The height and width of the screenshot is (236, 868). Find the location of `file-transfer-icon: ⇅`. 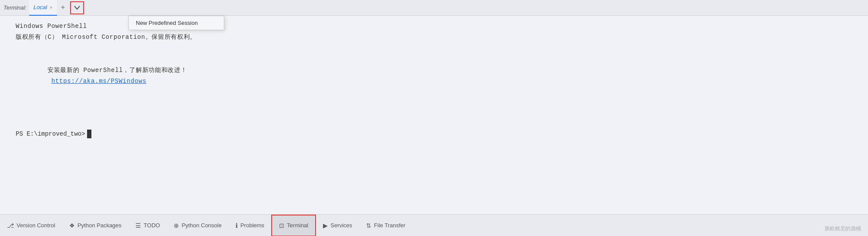

file-transfer-icon: ⇅ is located at coordinates (369, 226).